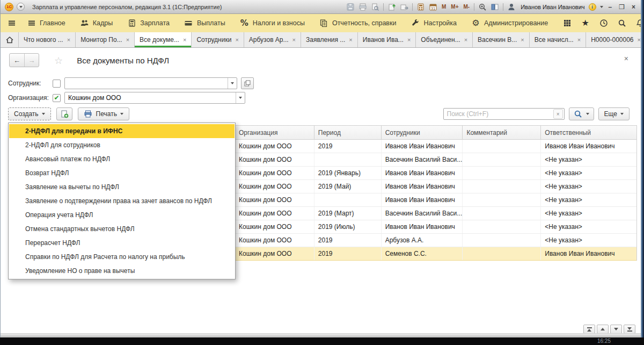  I want to click on create-menu-item: Операция учета НДФЛ, so click(122, 215).